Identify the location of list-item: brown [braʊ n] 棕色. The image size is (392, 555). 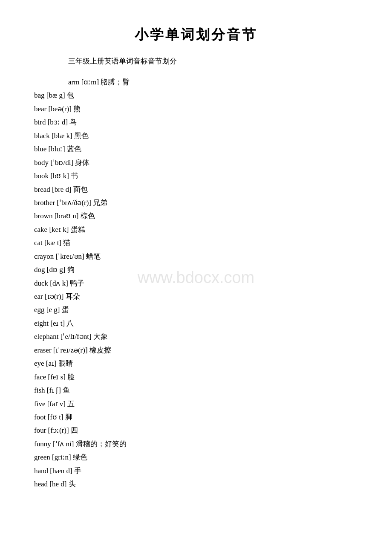
(196, 216).